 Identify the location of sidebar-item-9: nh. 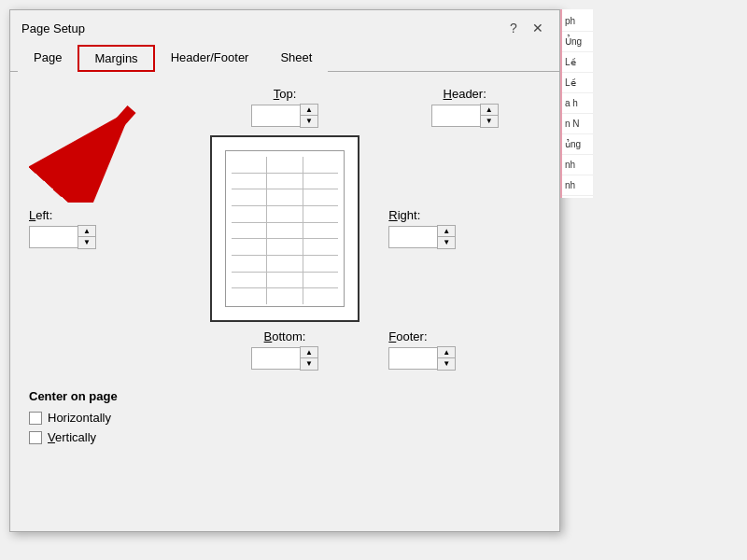
(577, 186).